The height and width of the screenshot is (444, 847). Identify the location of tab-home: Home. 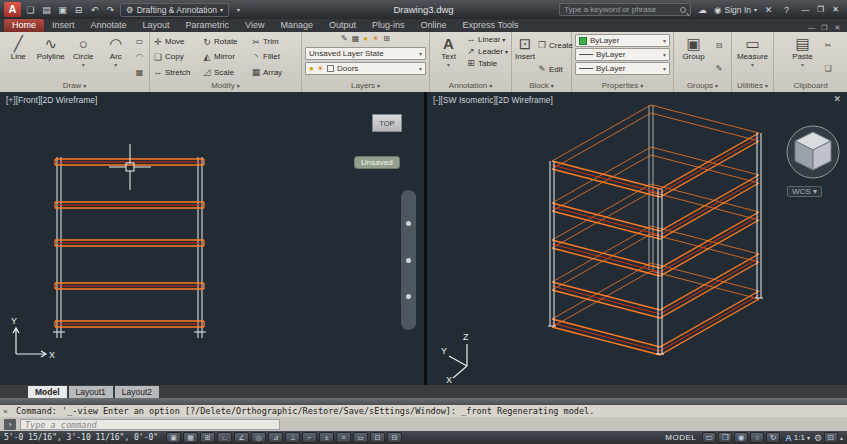
(24, 26).